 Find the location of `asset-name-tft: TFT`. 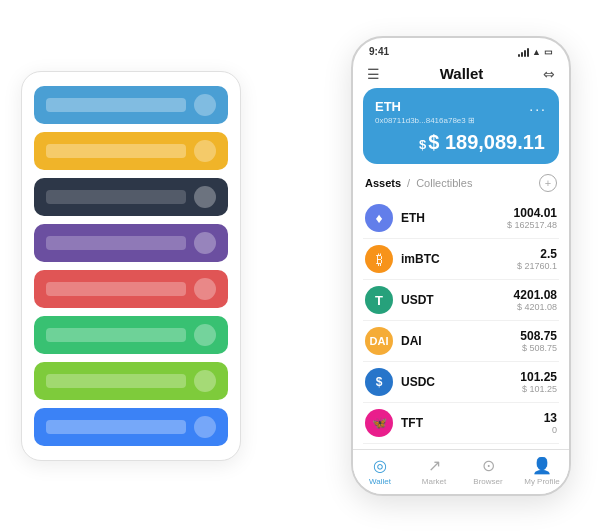

asset-name-tft: TFT is located at coordinates (412, 423).